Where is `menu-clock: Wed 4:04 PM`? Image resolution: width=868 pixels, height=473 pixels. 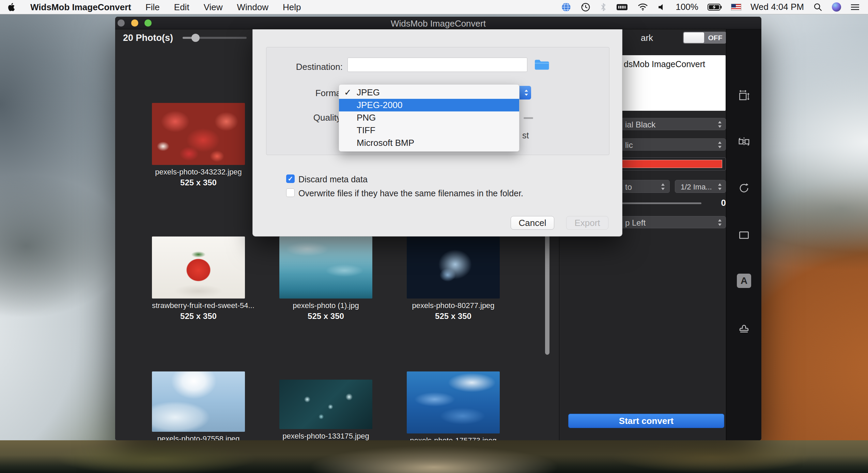 menu-clock: Wed 4:04 PM is located at coordinates (777, 7).